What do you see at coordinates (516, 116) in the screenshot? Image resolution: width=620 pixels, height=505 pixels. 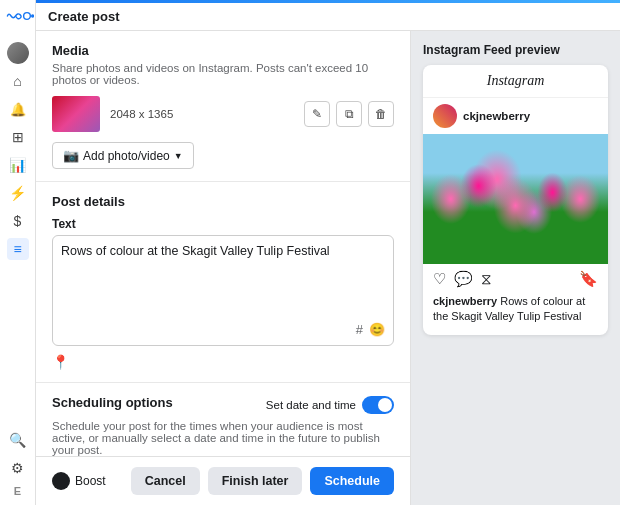 I see `ig-user-row: ckjnewberry` at bounding box center [516, 116].